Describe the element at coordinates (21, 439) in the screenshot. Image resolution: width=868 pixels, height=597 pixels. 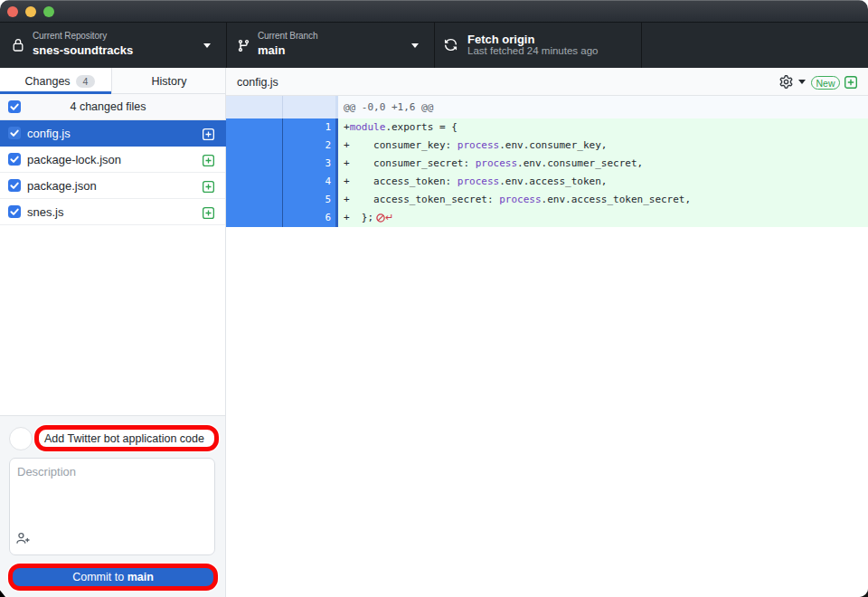
I see `avatar` at that location.